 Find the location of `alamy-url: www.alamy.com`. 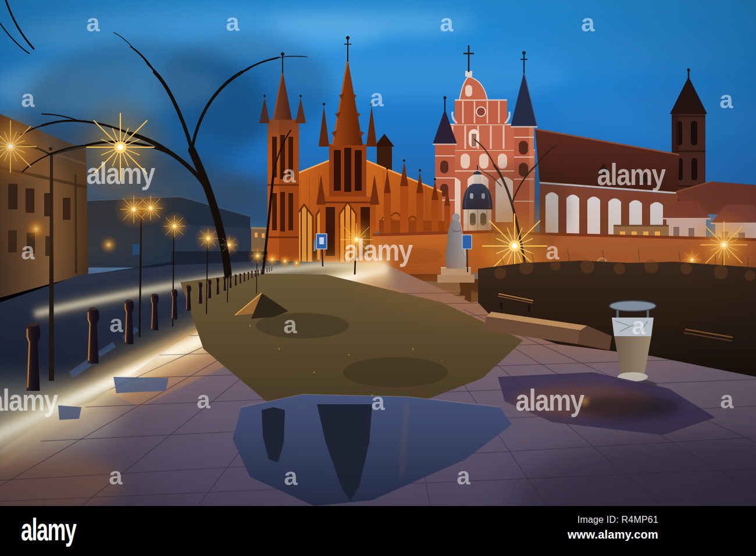

alamy-url: www.alamy.com is located at coordinates (613, 535).